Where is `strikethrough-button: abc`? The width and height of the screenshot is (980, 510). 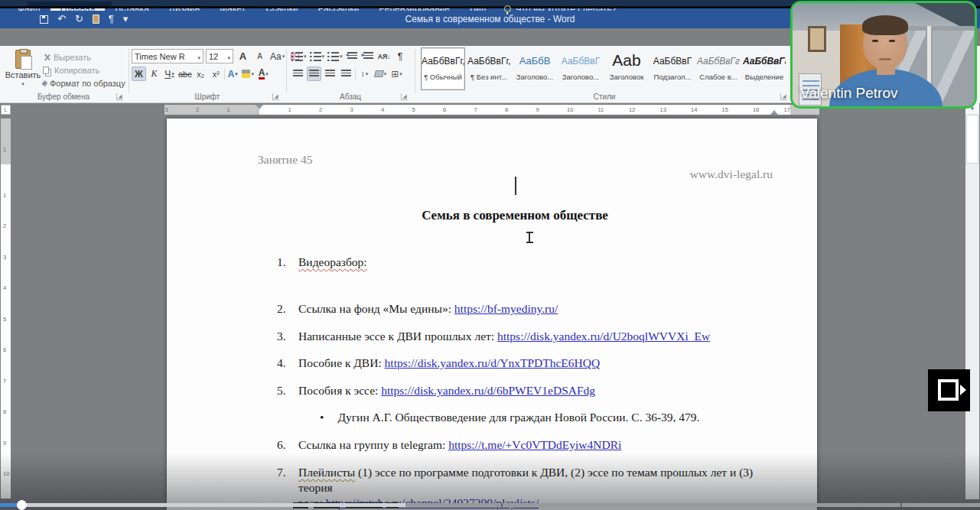
strikethrough-button: abc is located at coordinates (185, 73).